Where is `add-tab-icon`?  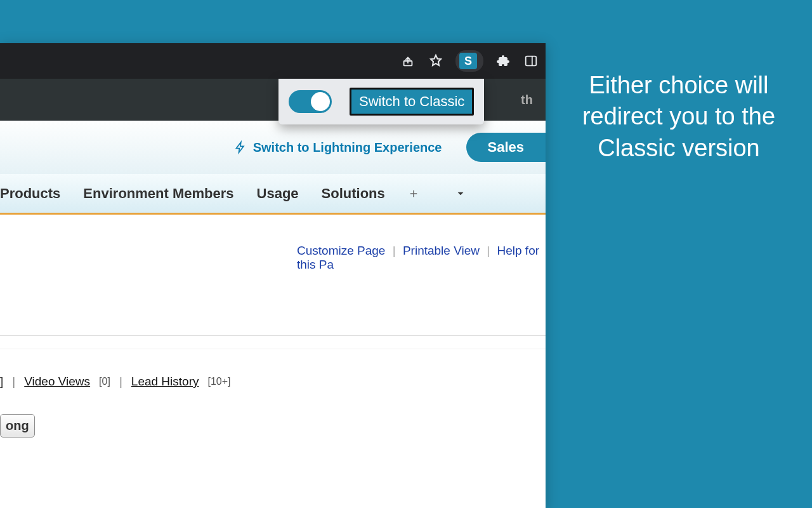
add-tab-icon is located at coordinates (414, 194).